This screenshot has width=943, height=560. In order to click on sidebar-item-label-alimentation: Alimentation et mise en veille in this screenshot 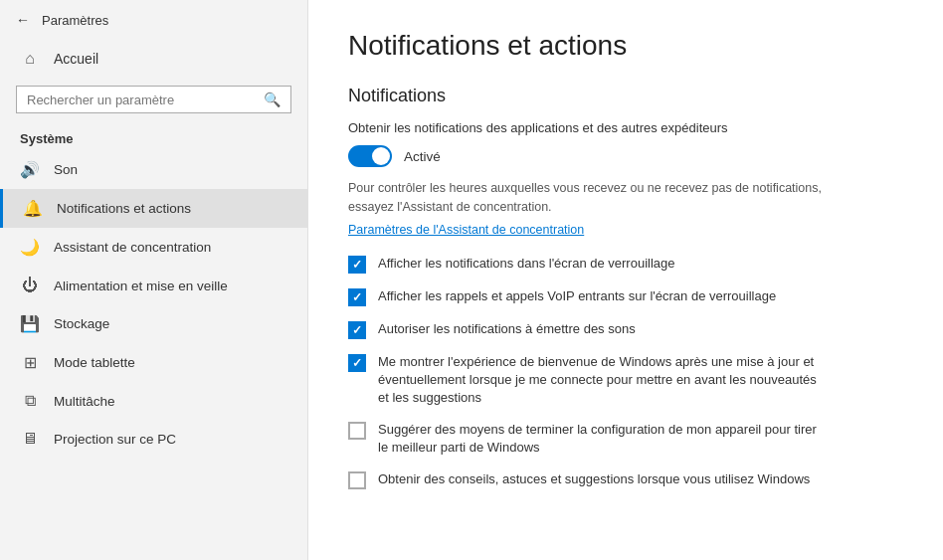, I will do `click(141, 286)`.